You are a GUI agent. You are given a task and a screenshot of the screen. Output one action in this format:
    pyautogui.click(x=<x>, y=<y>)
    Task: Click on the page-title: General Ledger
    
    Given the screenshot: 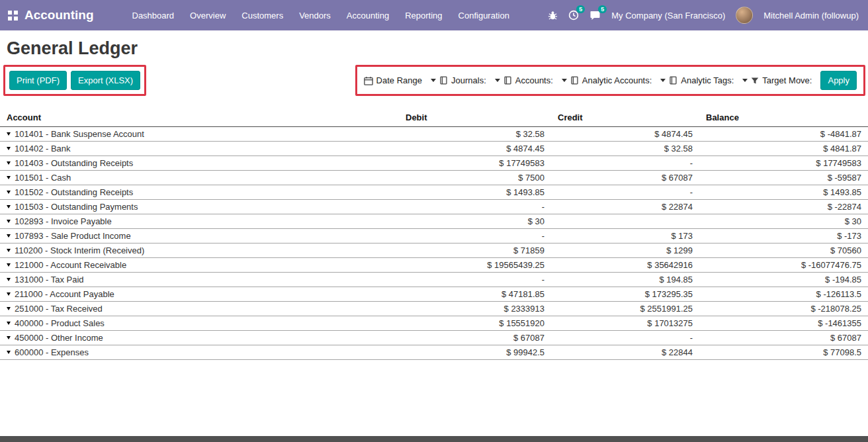 What is the action you would take?
    pyautogui.click(x=434, y=49)
    